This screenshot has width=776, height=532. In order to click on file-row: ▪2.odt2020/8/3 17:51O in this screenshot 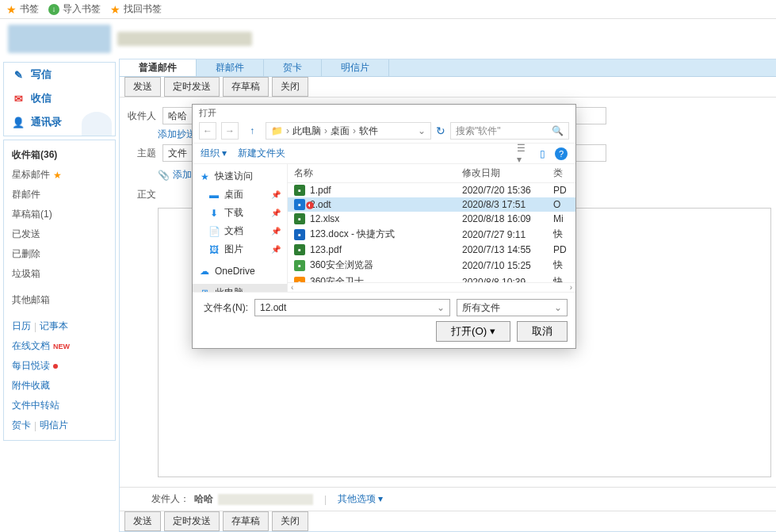, I will do `click(431, 205)`.